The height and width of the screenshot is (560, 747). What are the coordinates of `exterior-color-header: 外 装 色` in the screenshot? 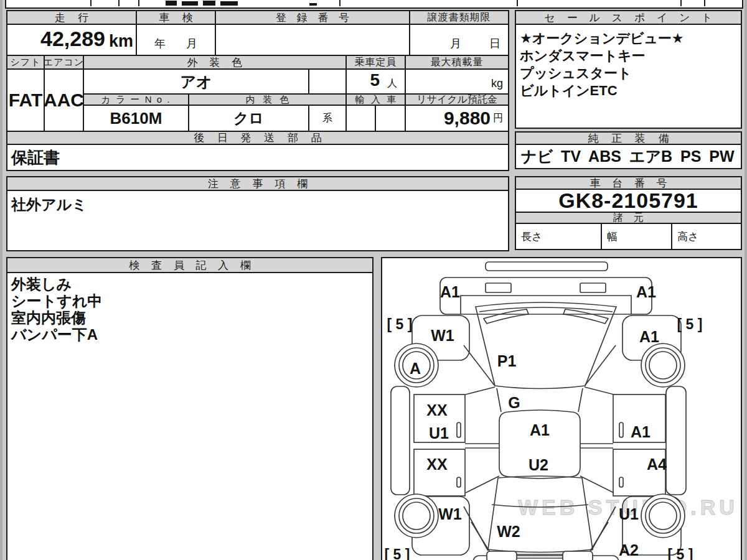 It's located at (215, 62).